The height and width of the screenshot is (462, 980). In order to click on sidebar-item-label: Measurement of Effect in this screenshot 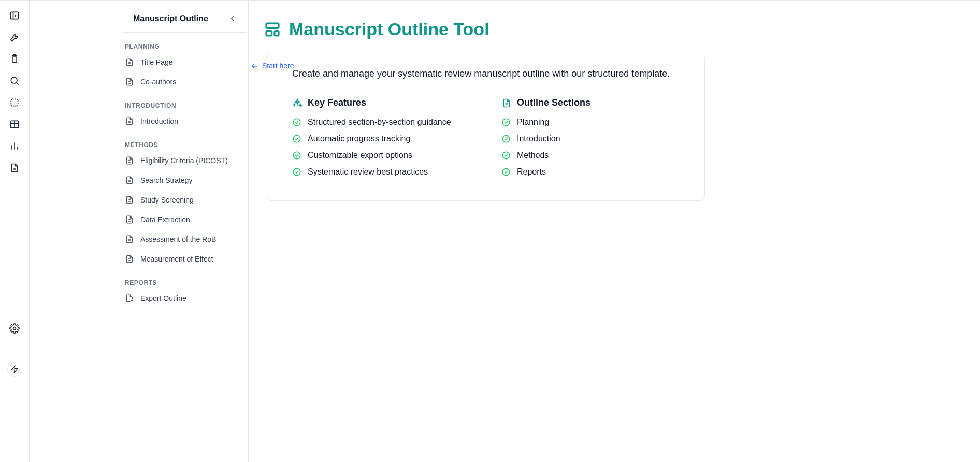, I will do `click(177, 259)`.